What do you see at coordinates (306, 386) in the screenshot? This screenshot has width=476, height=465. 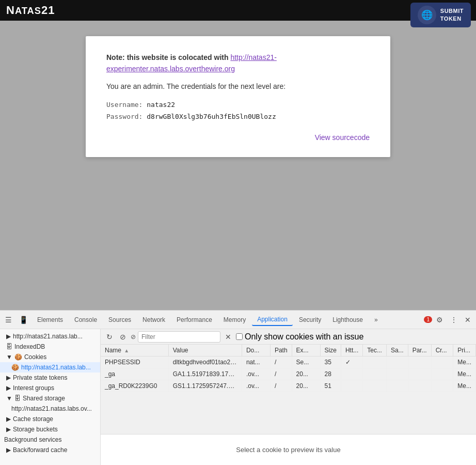 I see `cell-expires: 20...` at bounding box center [306, 386].